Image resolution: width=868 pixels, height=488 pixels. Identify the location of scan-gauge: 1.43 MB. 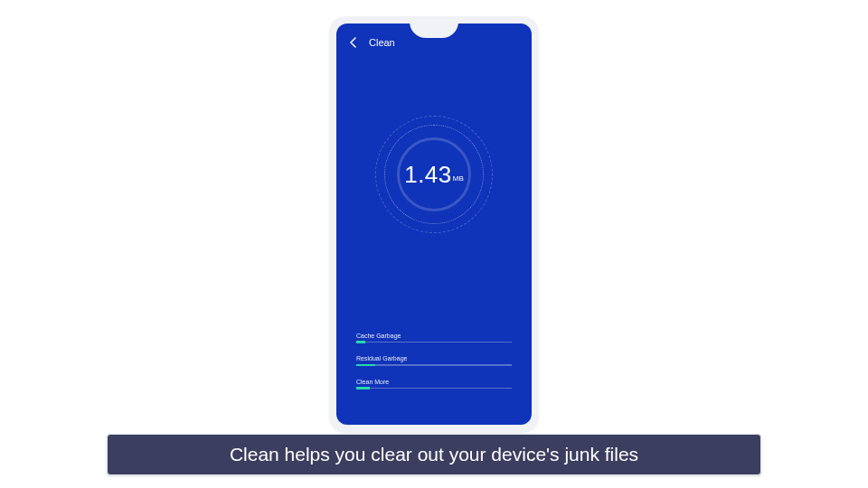
(434, 174).